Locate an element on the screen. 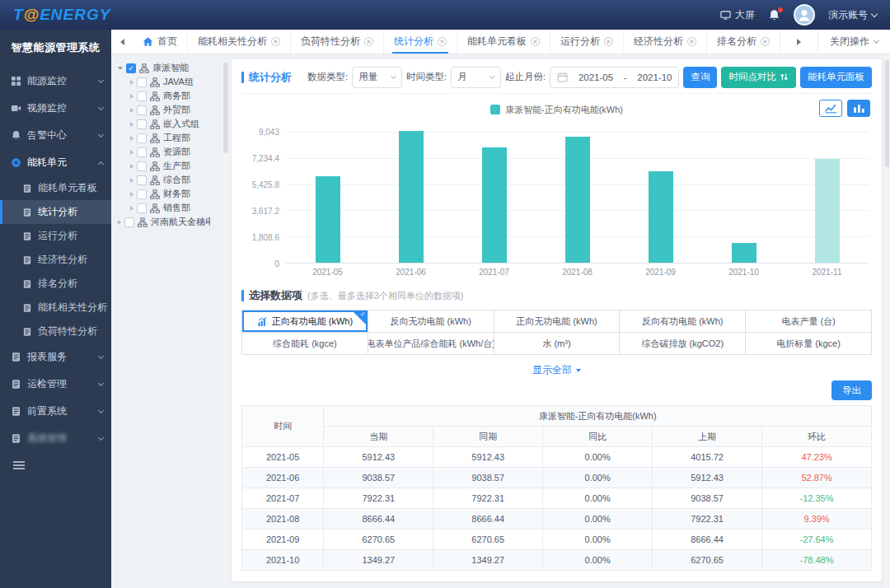 The image size is (890, 588). window-scrollbar is located at coordinates (887, 321).